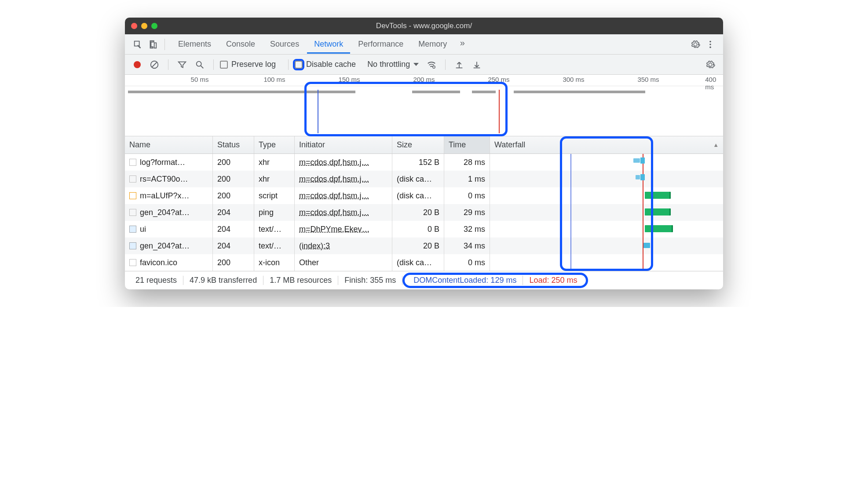 The image size is (848, 504). Describe the element at coordinates (182, 65) in the screenshot. I see `filter-icon` at that location.